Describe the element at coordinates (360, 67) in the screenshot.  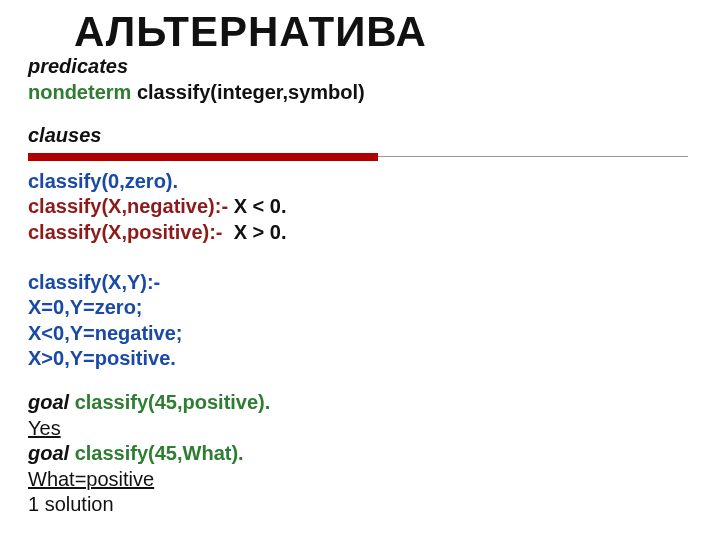
I see `kw-predicates: predicates` at that location.